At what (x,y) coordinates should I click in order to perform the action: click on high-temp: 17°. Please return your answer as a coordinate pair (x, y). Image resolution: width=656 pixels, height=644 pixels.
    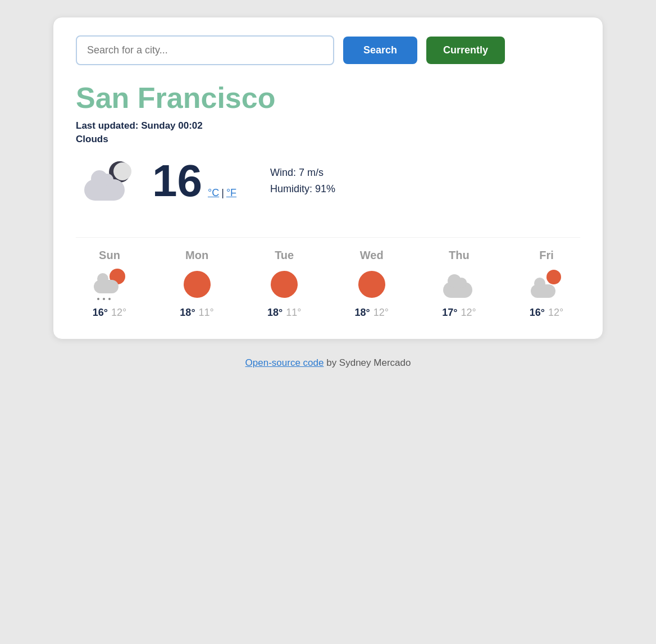
    Looking at the image, I should click on (449, 312).